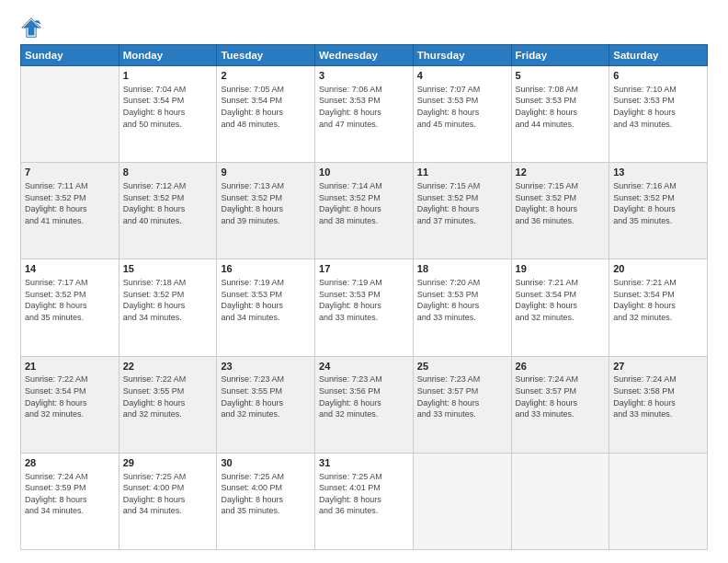  I want to click on calendar-day-cell: 29Sunrise: 7:25 AM Sunset: 4:00 PM Dayli…, so click(167, 500).